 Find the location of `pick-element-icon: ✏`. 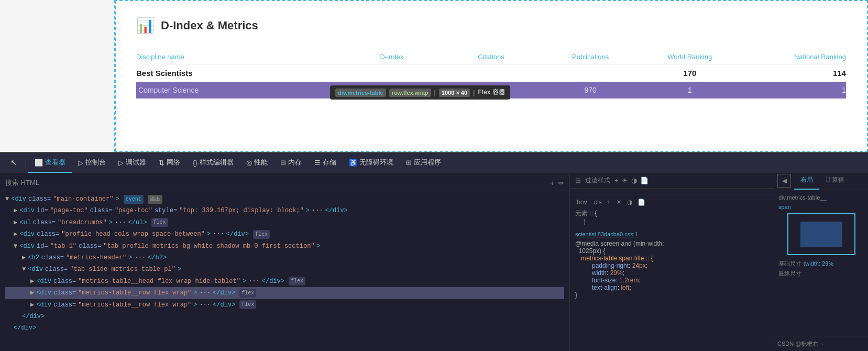

pick-element-icon: ✏ is located at coordinates (562, 183).